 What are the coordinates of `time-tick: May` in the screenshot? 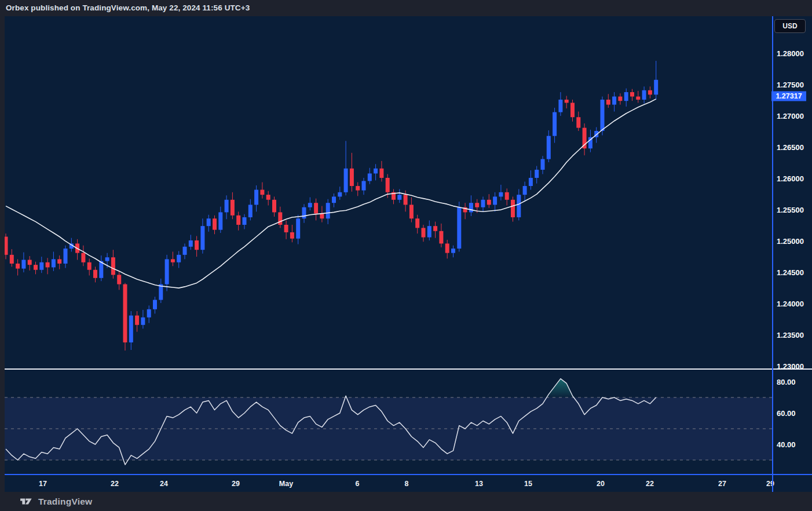 It's located at (286, 484).